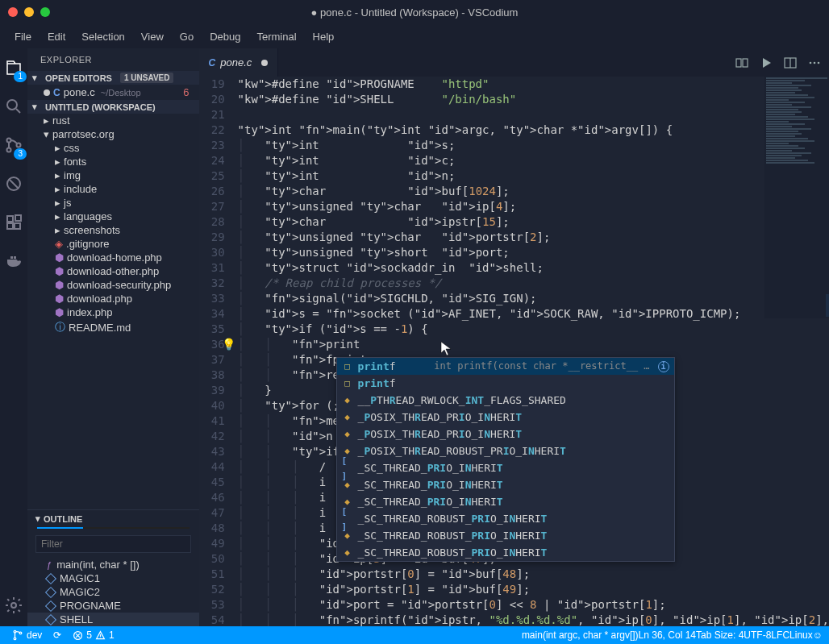 The width and height of the screenshot is (829, 644). What do you see at coordinates (113, 121) in the screenshot?
I see `folder-rust: ▸rust` at bounding box center [113, 121].